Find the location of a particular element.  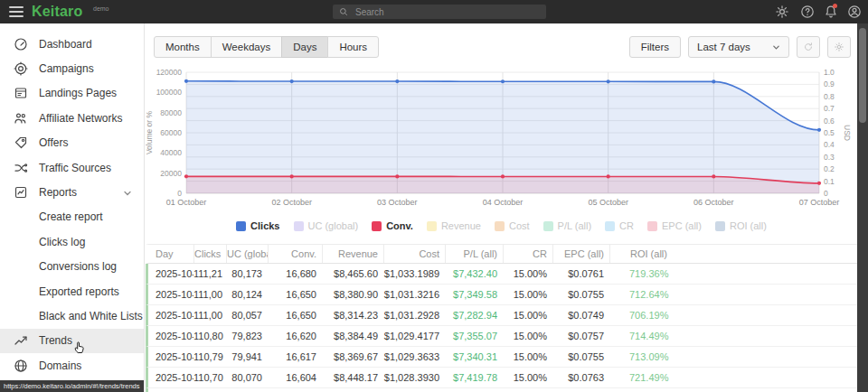

table-cell: 110,70 is located at coordinates (210, 378).